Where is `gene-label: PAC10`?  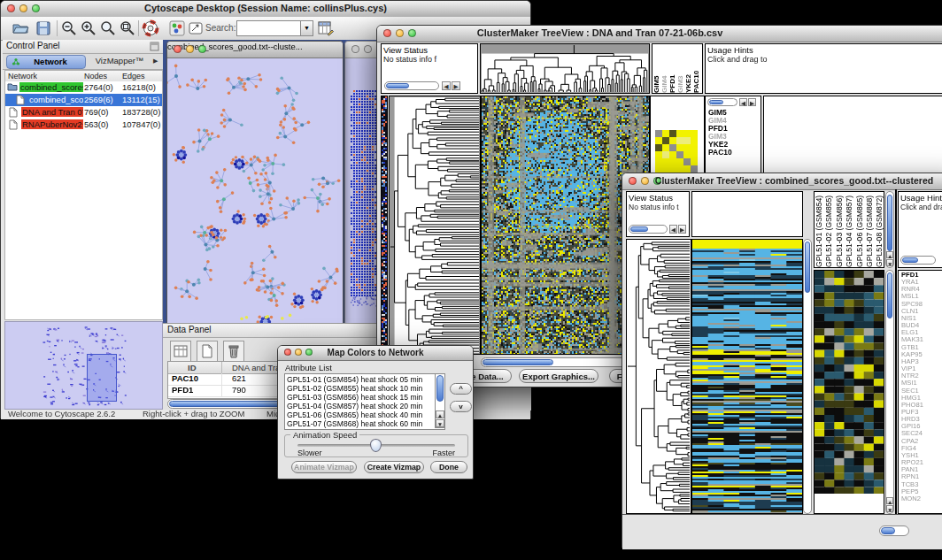 gene-label: PAC10 is located at coordinates (721, 152).